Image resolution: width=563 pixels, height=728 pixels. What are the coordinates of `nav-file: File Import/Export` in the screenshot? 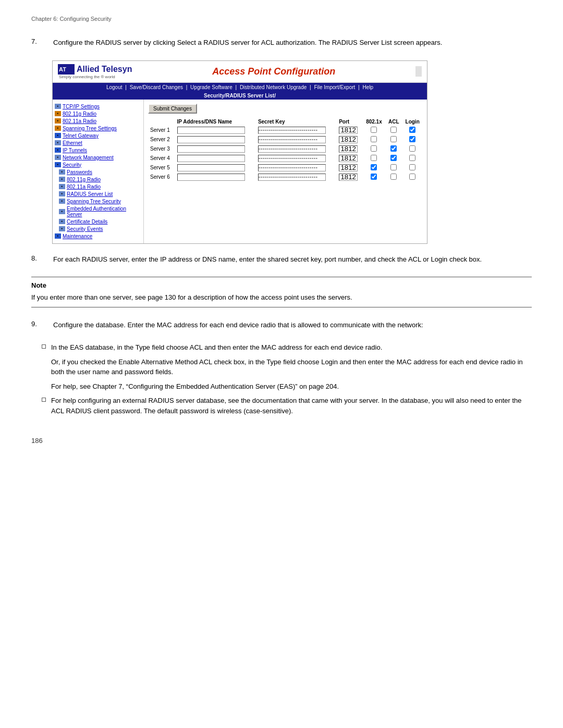 It's located at (335, 88).